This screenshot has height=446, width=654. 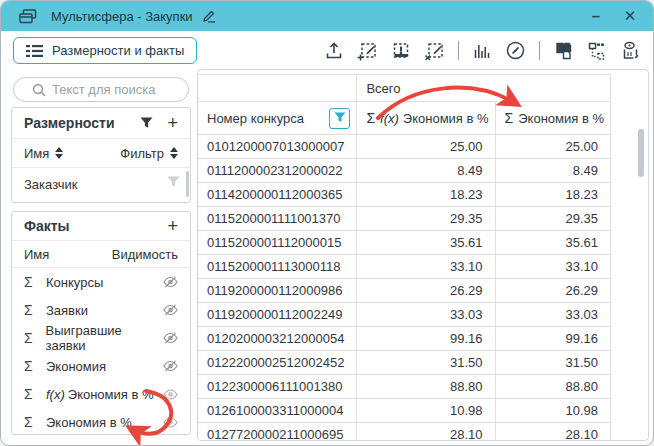 I want to click on fx-economy-cell: 28.10, so click(x=426, y=432).